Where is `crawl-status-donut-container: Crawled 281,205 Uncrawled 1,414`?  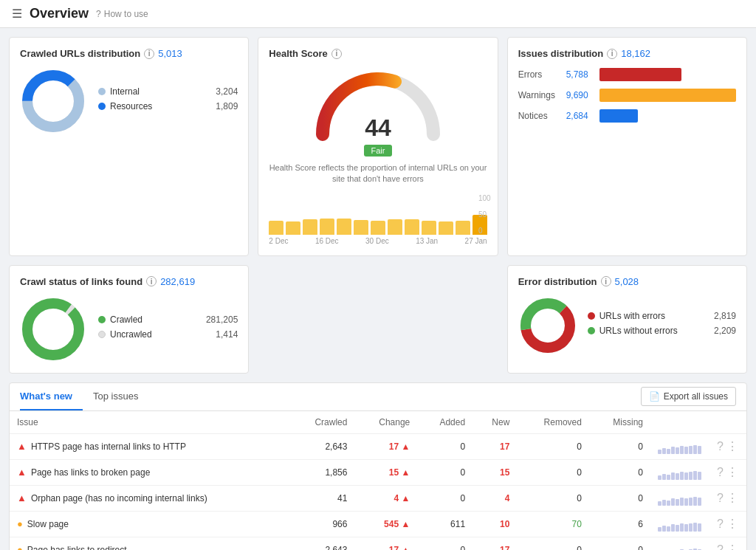
crawl-status-donut-container: Crawled 281,205 Uncrawled 1,414 is located at coordinates (128, 329).